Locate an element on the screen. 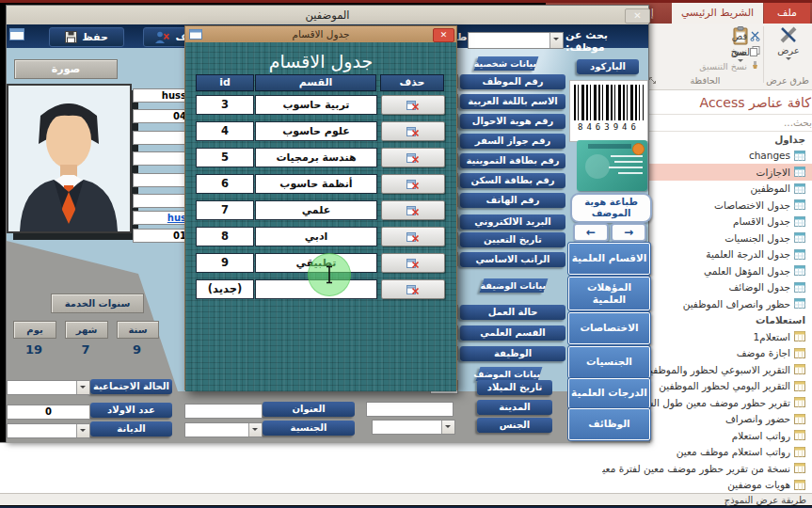  id-cell: 3 is located at coordinates (225, 105).